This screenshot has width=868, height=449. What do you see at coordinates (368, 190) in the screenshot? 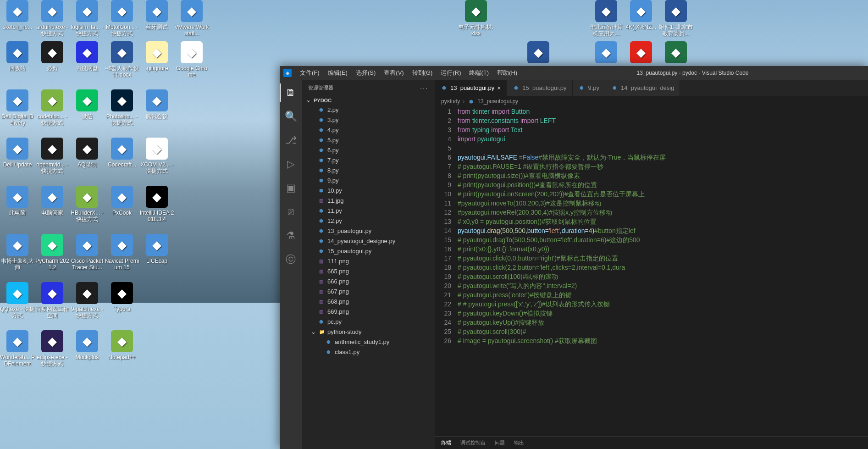
I see `file-item: ⬢10.py` at bounding box center [368, 190].